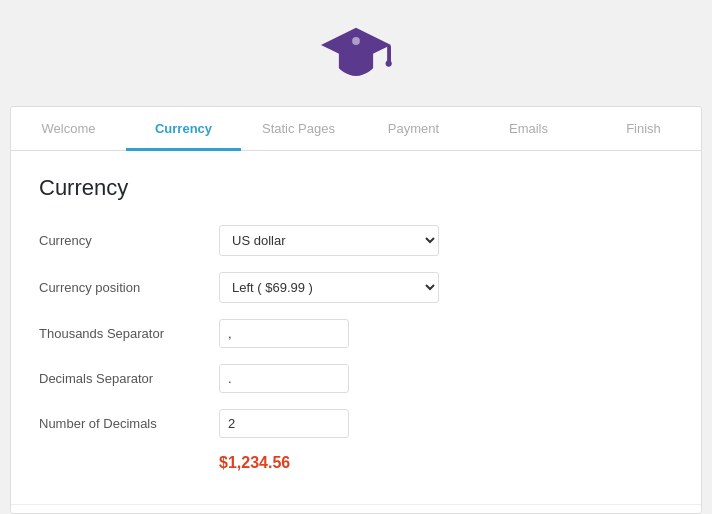 This screenshot has height=514, width=712. What do you see at coordinates (356, 55) in the screenshot?
I see `graduation-cap-icon` at bounding box center [356, 55].